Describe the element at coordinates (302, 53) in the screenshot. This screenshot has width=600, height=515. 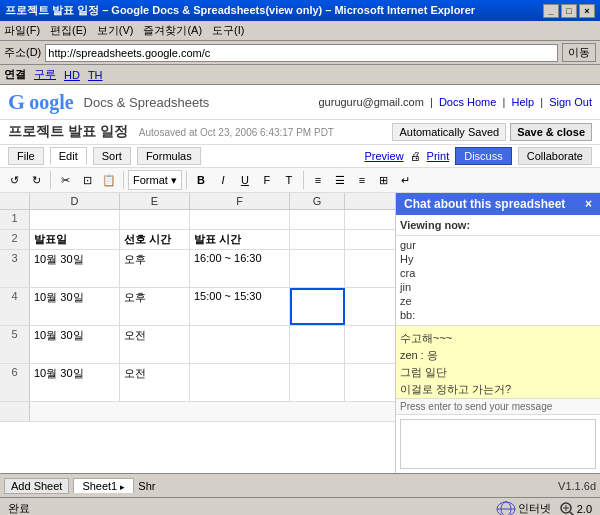
I see `address-input` at that location.